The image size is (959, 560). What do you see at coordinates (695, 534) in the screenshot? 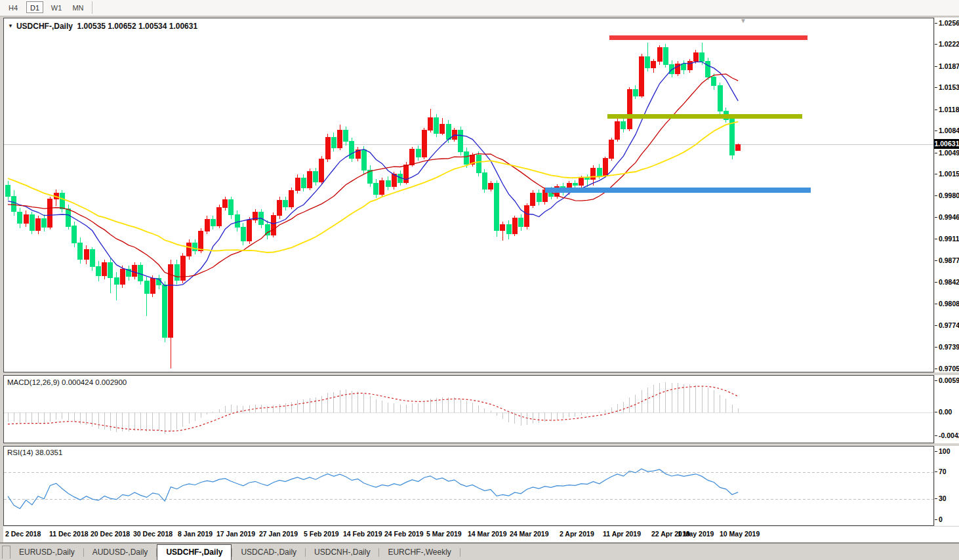
I see `date-axis-label: 1 May 2019` at bounding box center [695, 534].